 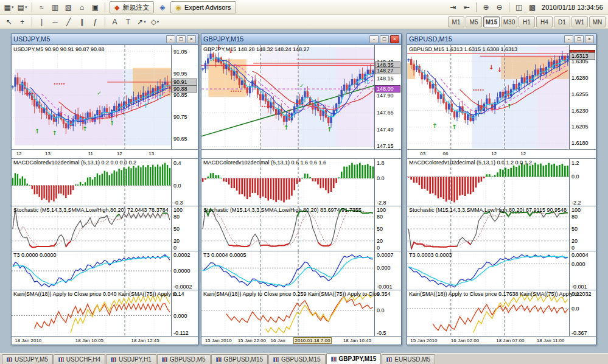 What do you see at coordinates (95, 7) in the screenshot?
I see `terminal-button: ▣` at bounding box center [95, 7].